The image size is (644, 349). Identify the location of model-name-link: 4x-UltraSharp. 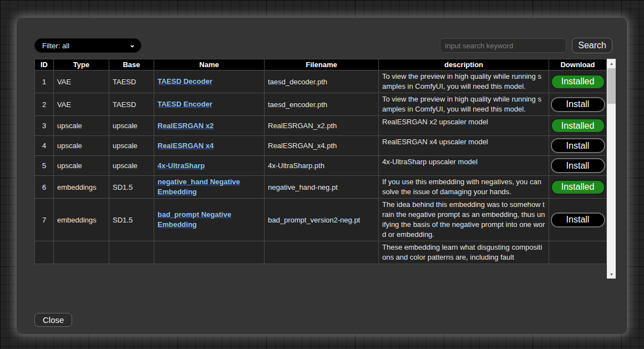
(181, 165).